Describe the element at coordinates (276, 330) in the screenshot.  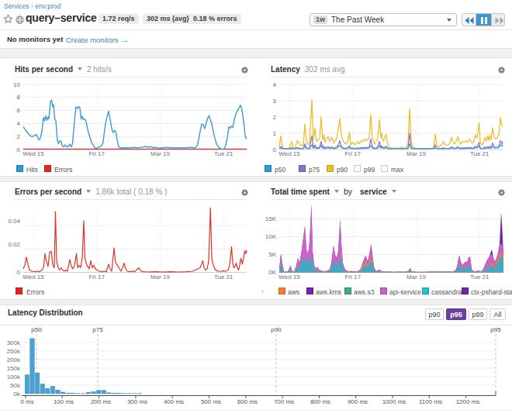
I see `svg-text: p90` at that location.